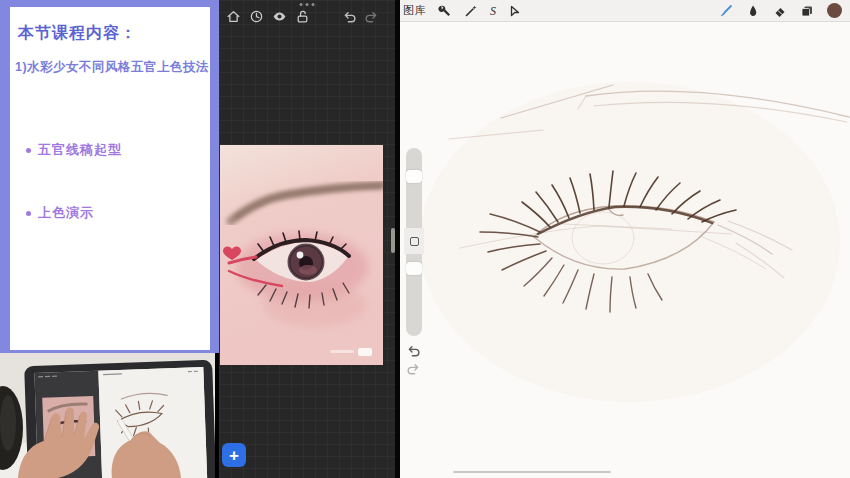 The height and width of the screenshot is (478, 850). I want to click on course-title: 本节课程内容：, so click(78, 34).